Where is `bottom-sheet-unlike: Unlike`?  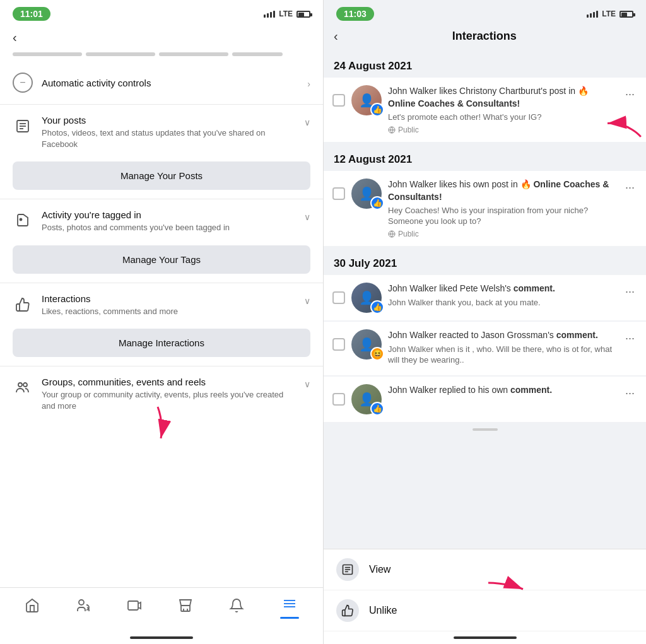
bottom-sheet-unlike: Unlike is located at coordinates (484, 611).